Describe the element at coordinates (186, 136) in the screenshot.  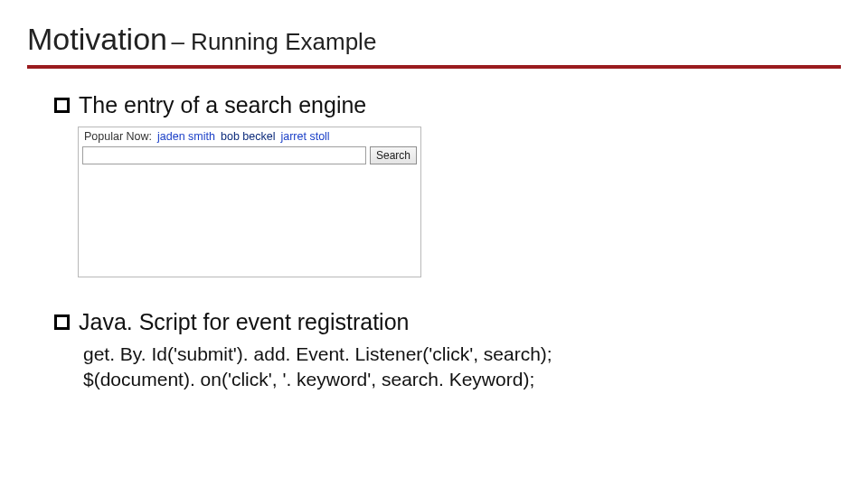
I see `keyword-link-1: jaden smith` at that location.